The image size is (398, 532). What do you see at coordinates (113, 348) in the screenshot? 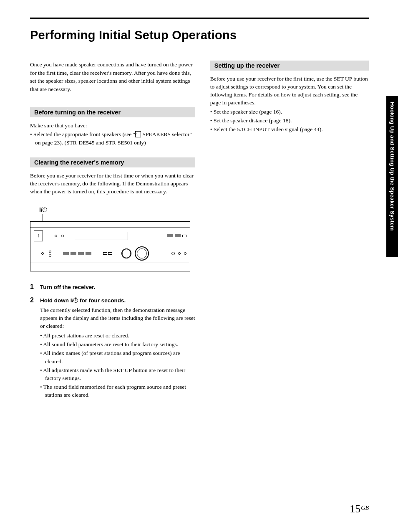
I see `step-2: 2 Hold down I/ for four seconds. The cur…` at bounding box center [113, 348].